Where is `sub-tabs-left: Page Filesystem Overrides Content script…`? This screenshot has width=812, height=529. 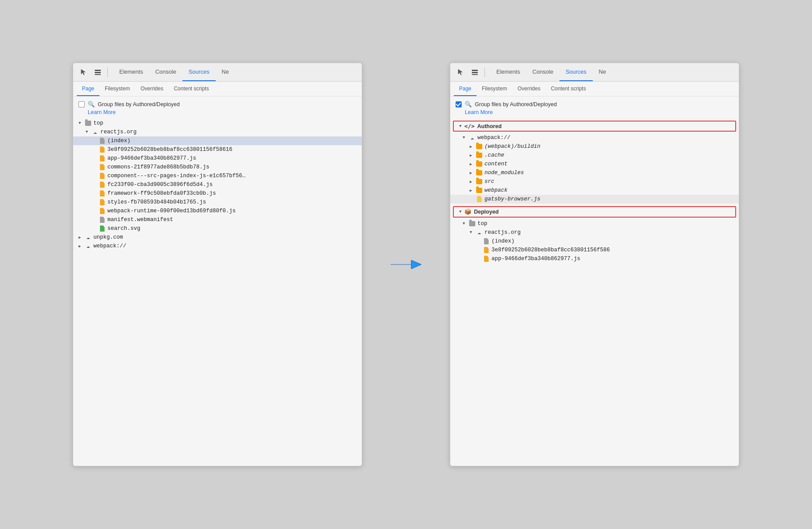
sub-tabs-left: Page Filesystem Overrides Content script… is located at coordinates (217, 89).